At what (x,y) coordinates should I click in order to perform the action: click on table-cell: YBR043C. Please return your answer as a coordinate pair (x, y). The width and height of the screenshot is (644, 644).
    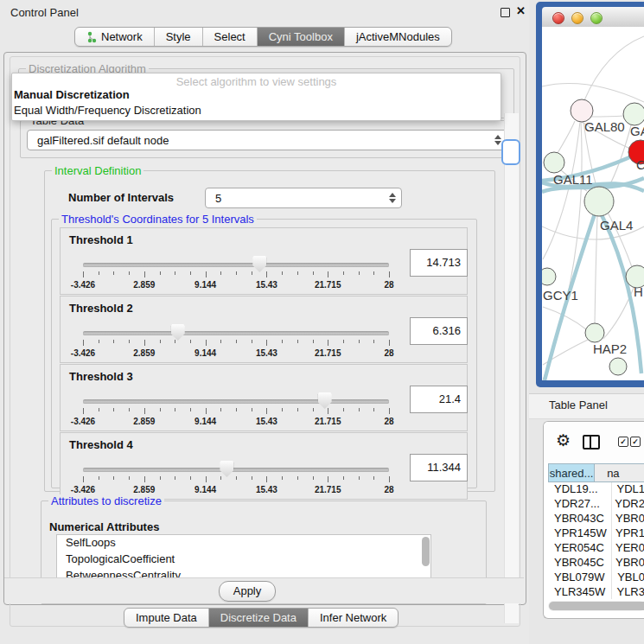
    Looking at the image, I should click on (579, 519).